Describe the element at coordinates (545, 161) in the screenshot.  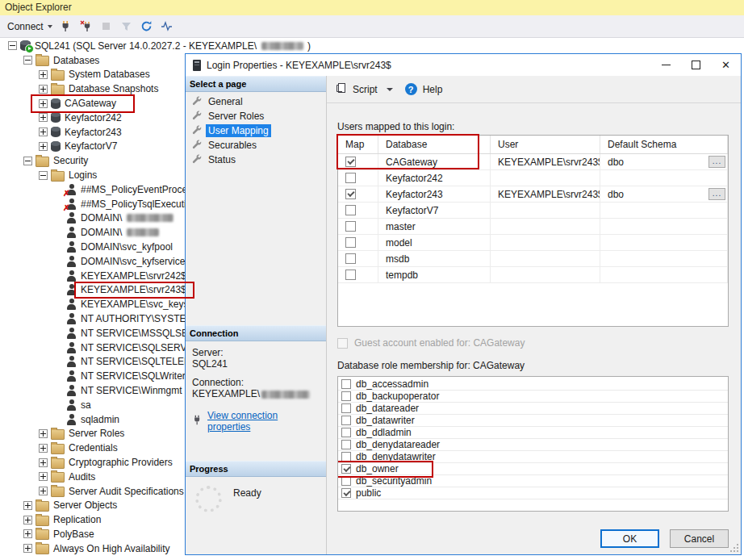
I see `user-cell: KEYEXAMPLE\srvr243$` at that location.